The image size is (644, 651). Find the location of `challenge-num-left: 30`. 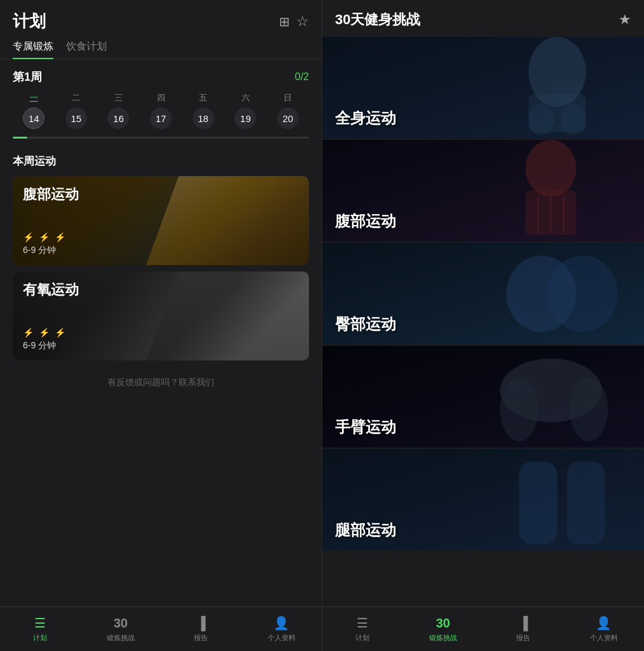

challenge-num-left: 30 is located at coordinates (121, 623).